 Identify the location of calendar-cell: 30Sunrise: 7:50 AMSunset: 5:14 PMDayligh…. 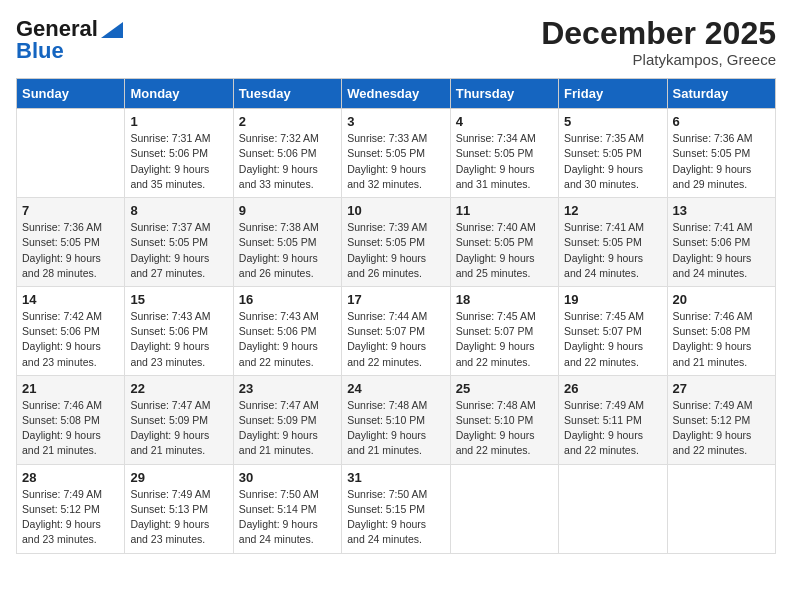
(287, 508).